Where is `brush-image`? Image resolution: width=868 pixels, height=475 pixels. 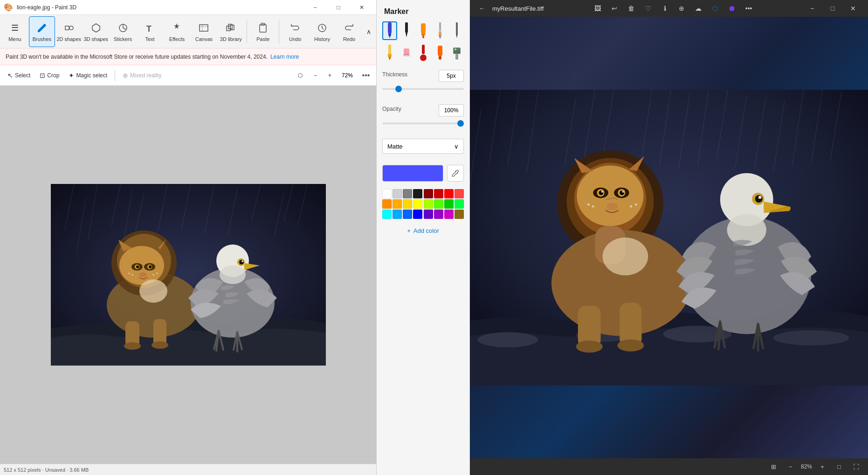 brush-image is located at coordinates (457, 53).